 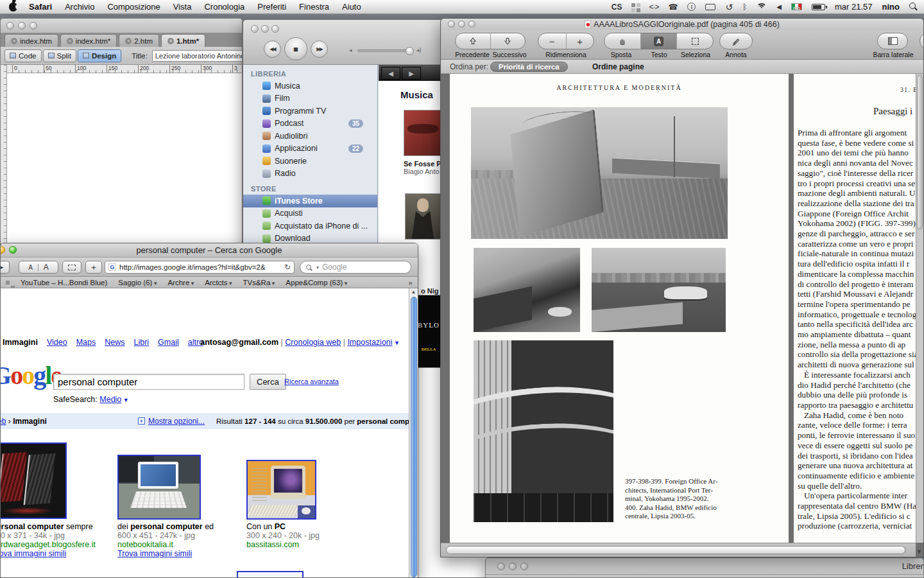 What do you see at coordinates (729, 7) in the screenshot?
I see `time-machine-icon: ↺` at bounding box center [729, 7].